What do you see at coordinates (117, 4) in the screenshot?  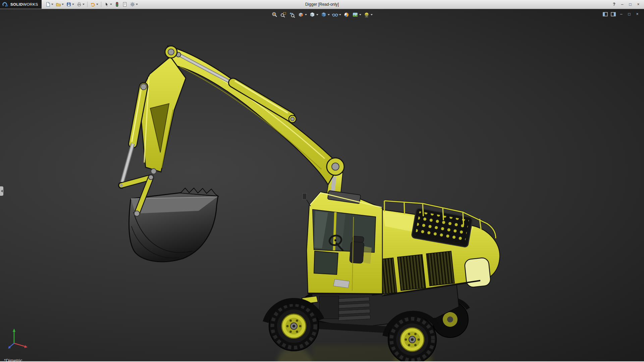 I see `rebuild-button` at bounding box center [117, 4].